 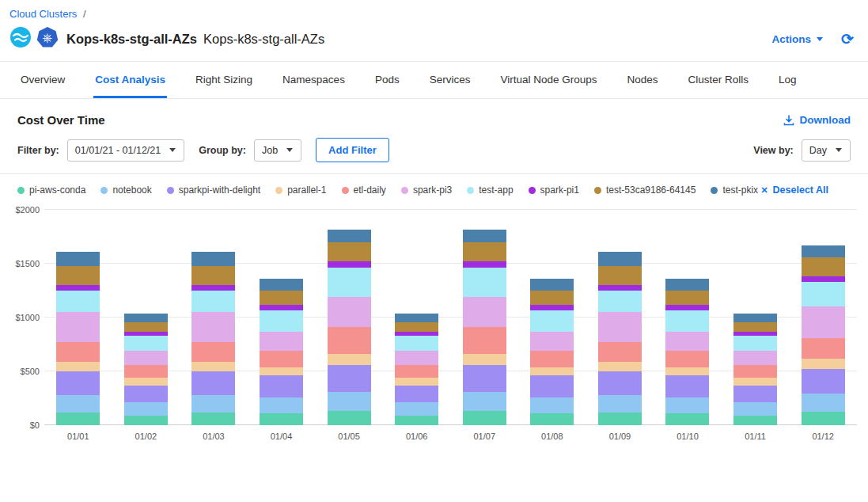 I want to click on legend-item-notebook: notebook, so click(x=126, y=190).